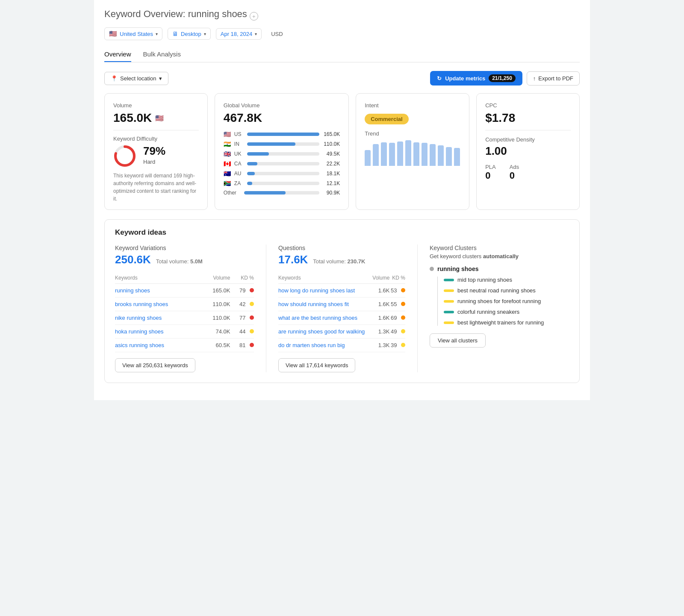  Describe the element at coordinates (534, 79) in the screenshot. I see `export-icon: ↑` at that location.